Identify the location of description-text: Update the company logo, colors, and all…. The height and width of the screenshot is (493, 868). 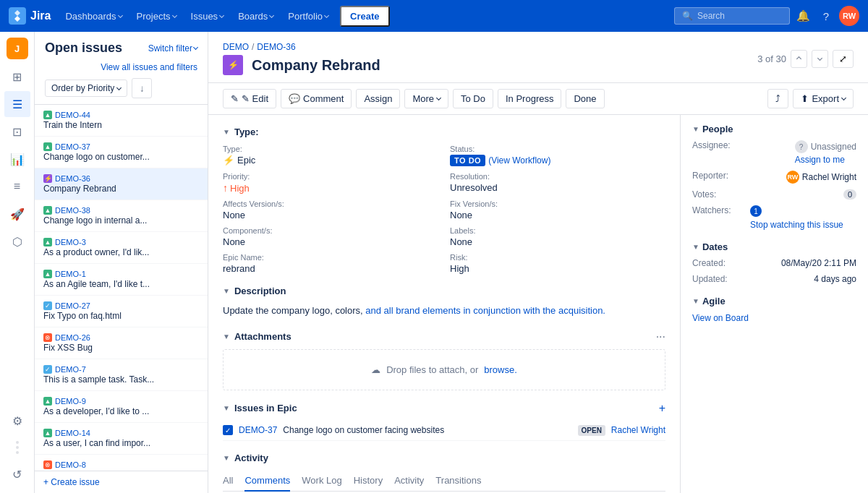
(444, 311).